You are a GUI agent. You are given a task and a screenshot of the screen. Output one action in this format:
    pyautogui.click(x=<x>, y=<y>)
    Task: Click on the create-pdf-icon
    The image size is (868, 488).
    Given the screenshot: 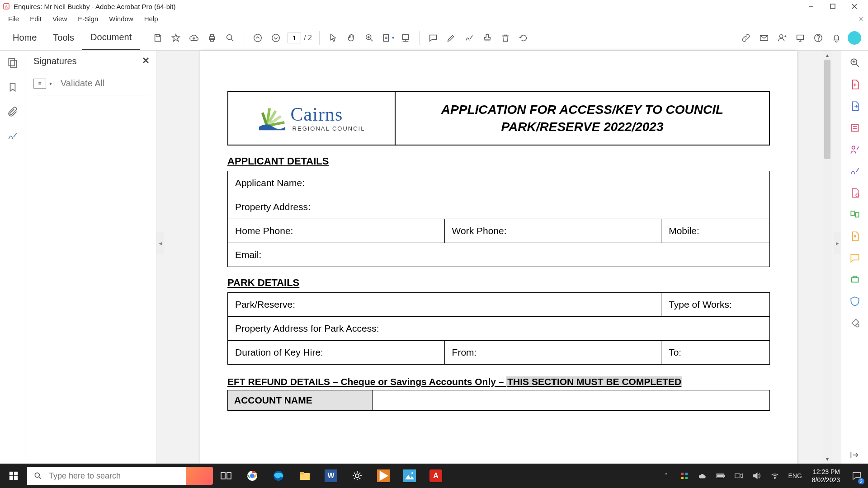 What is the action you would take?
    pyautogui.click(x=855, y=84)
    